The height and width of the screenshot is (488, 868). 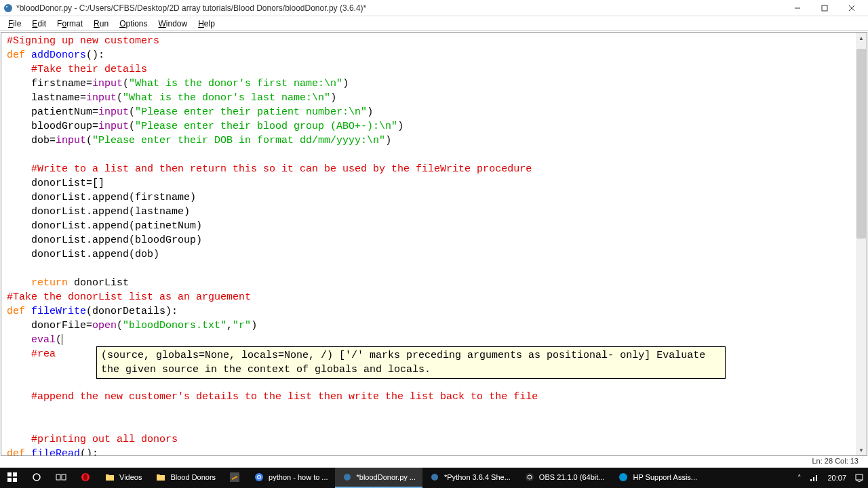 I want to click on system-tray: ˄ 20:07, so click(x=831, y=478).